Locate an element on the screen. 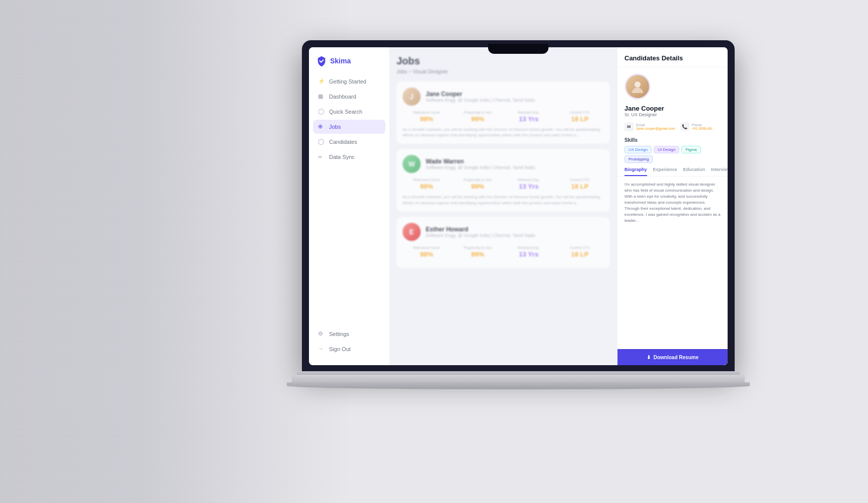 This screenshot has height=503, width=868. relevant-exp: Relevant Exp. 13 Yrs is located at coordinates (529, 117).